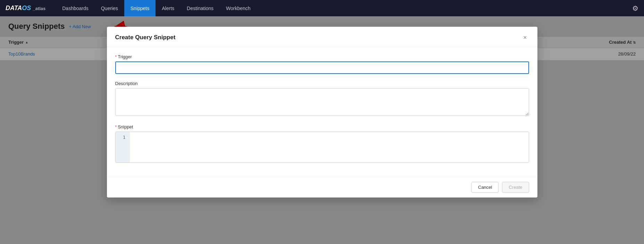 The width and height of the screenshot is (644, 244). What do you see at coordinates (126, 83) in the screenshot?
I see `description-label-text: Description` at bounding box center [126, 83].